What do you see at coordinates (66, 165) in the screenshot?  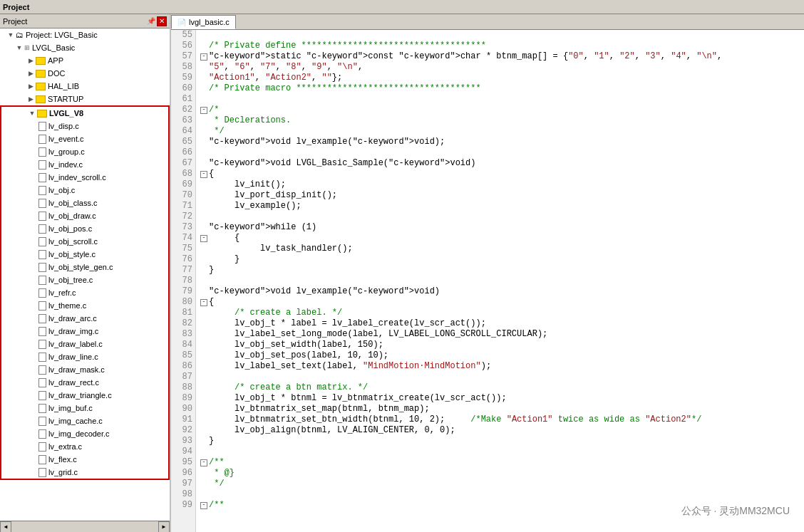 I see `file-label: lv_indev.c` at bounding box center [66, 165].